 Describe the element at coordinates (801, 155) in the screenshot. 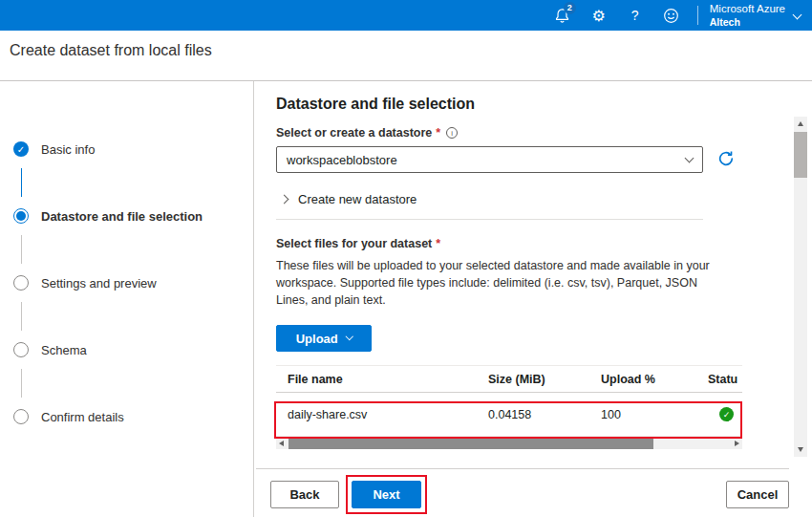

I see `vertical-scrollbar-thumb` at that location.